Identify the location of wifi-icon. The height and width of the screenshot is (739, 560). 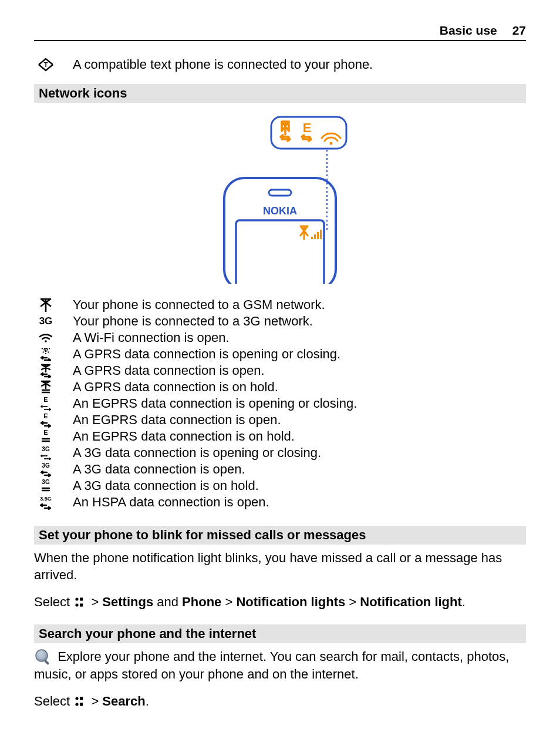
(46, 338).